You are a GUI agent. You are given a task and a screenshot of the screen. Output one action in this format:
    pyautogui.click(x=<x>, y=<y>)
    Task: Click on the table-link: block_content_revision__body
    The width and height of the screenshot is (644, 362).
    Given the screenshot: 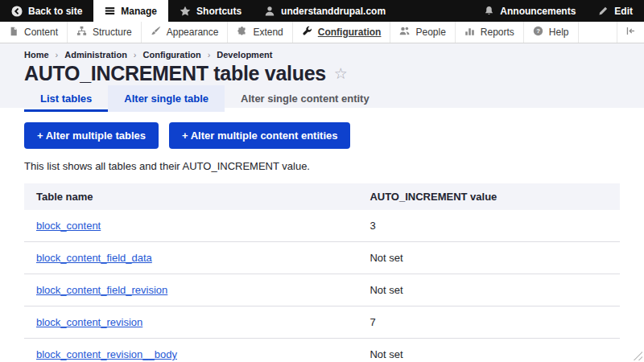 What is the action you would take?
    pyautogui.click(x=106, y=354)
    